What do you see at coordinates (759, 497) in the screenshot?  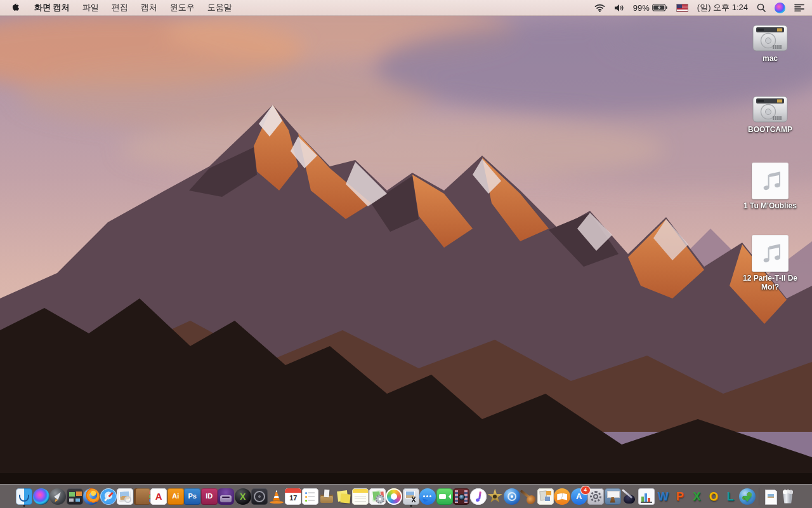 I see `dock-divider` at bounding box center [759, 497].